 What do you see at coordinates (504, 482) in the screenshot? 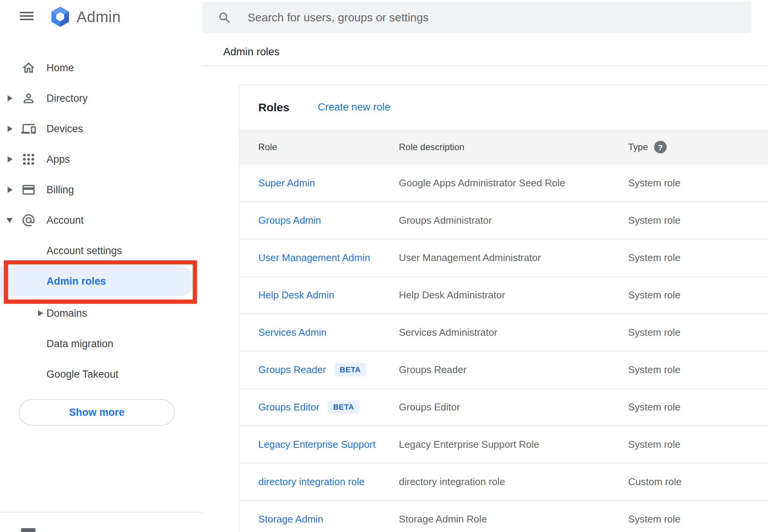
I see `table-row: directory integration role directory int…` at bounding box center [504, 482].